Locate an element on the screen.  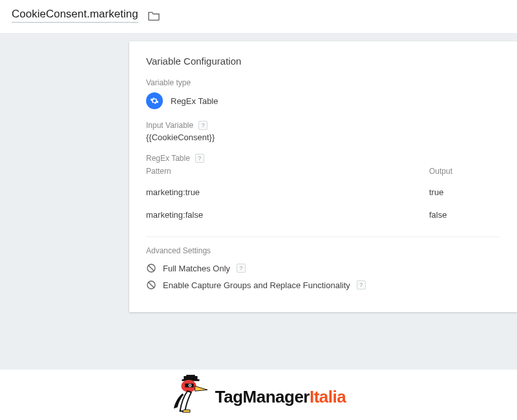
table-row: marketing:false false is located at coordinates (323, 215).